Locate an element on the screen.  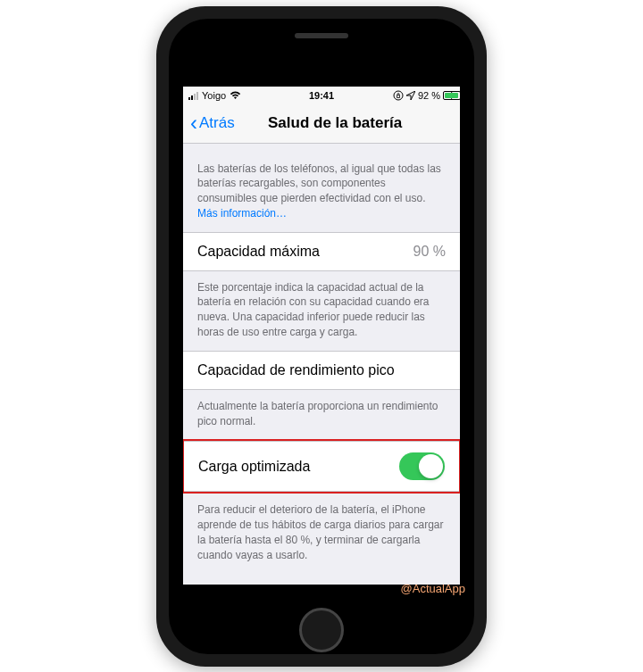
status-right: 92 % is located at coordinates (423, 95).